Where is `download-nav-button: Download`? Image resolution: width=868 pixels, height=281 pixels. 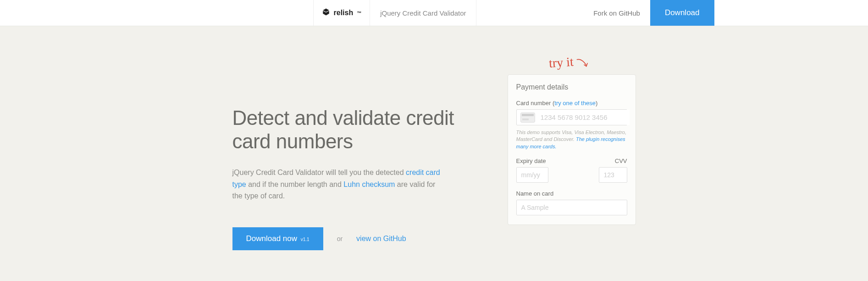 download-nav-button: Download is located at coordinates (682, 13).